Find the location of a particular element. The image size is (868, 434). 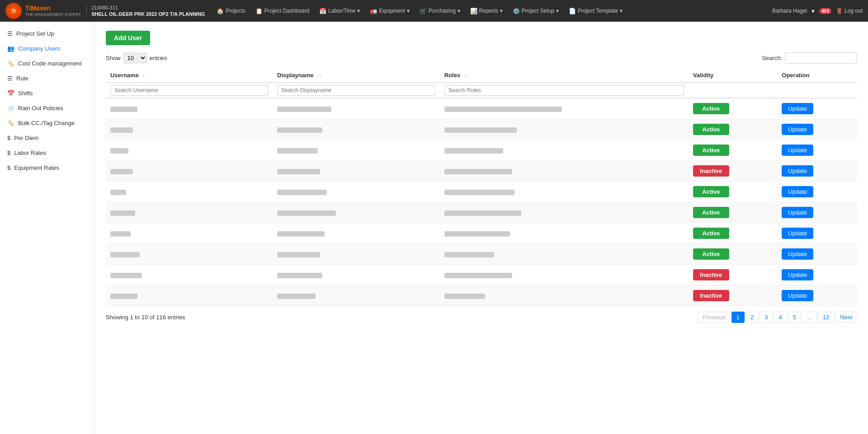

sidebar-item-company-users: 👥 Company Users is located at coordinates (47, 49).